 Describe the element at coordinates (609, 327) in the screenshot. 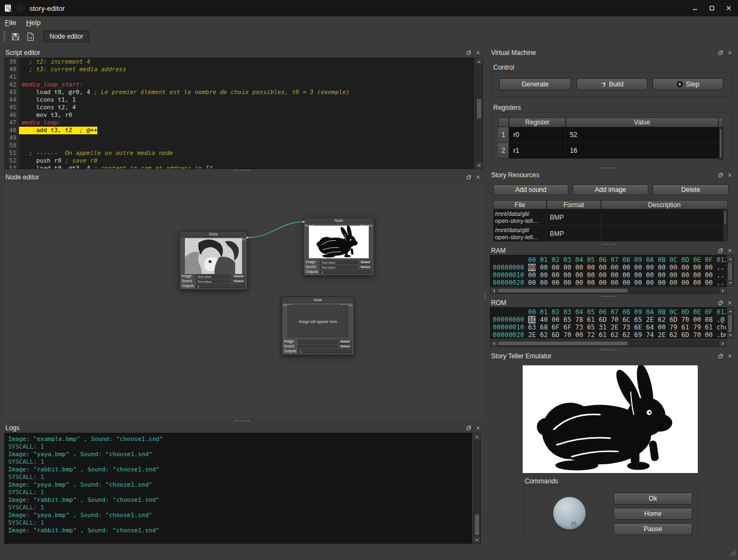

I see `hex-row: 0000001063 68 6F 6F 73 65 31 2E 73 6E 64…` at that location.